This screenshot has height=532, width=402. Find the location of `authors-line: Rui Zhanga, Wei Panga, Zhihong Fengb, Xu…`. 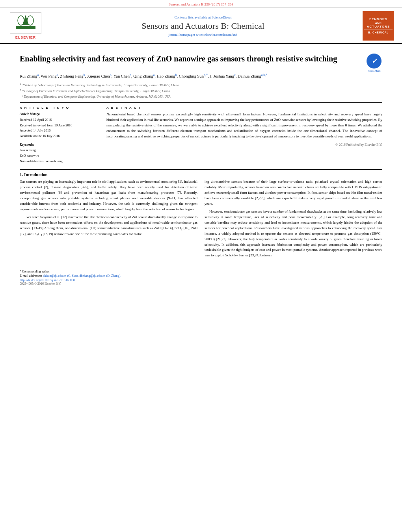

authors-line: Rui Zhanga, Wei Panga, Zhihong Fengb, Xu… is located at coordinates (201, 76).